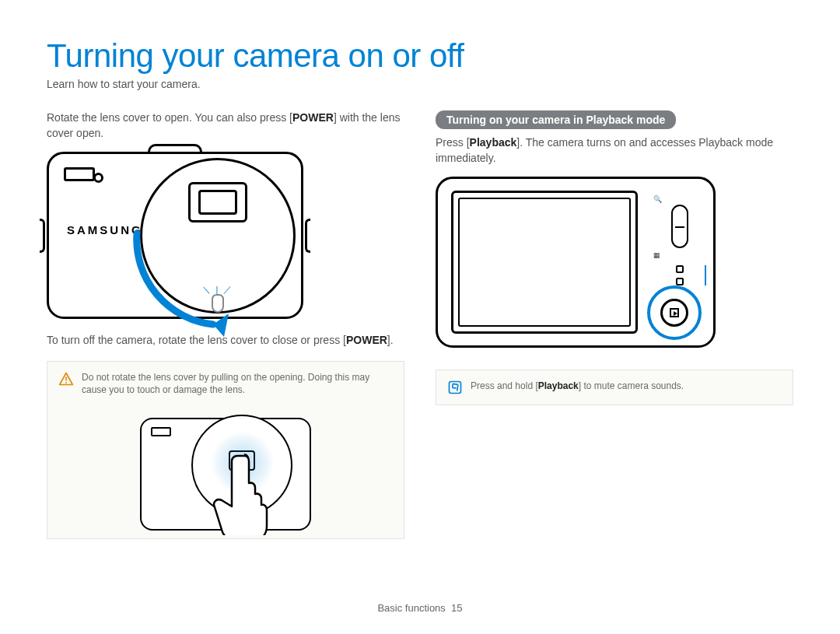 The height and width of the screenshot is (634, 840). Describe the element at coordinates (226, 450) in the screenshot. I see `caution-box: Do not rotate the lens cover by pulling …` at that location.